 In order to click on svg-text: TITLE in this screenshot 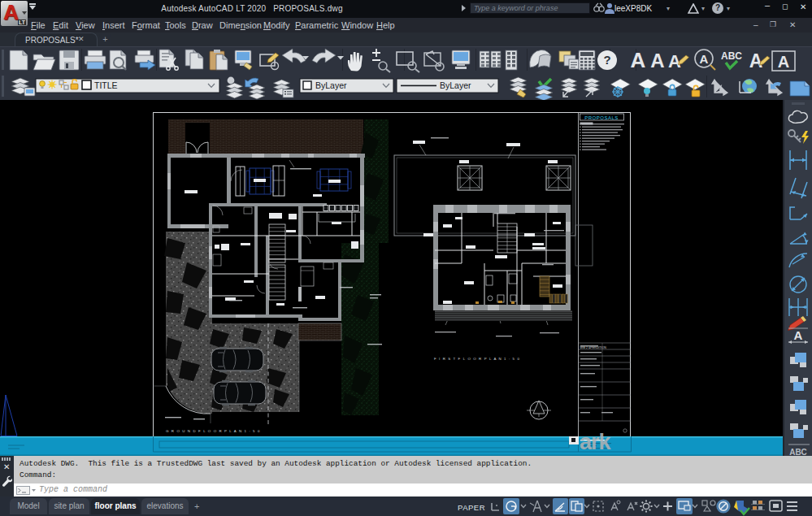, I will do `click(106, 85)`.